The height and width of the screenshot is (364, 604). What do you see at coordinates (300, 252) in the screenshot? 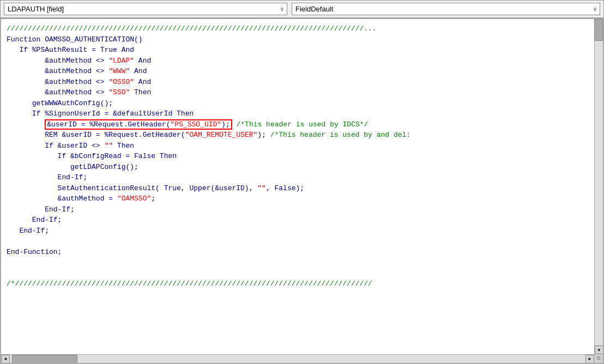
I see `code-line-22: End-Function;` at bounding box center [300, 252].